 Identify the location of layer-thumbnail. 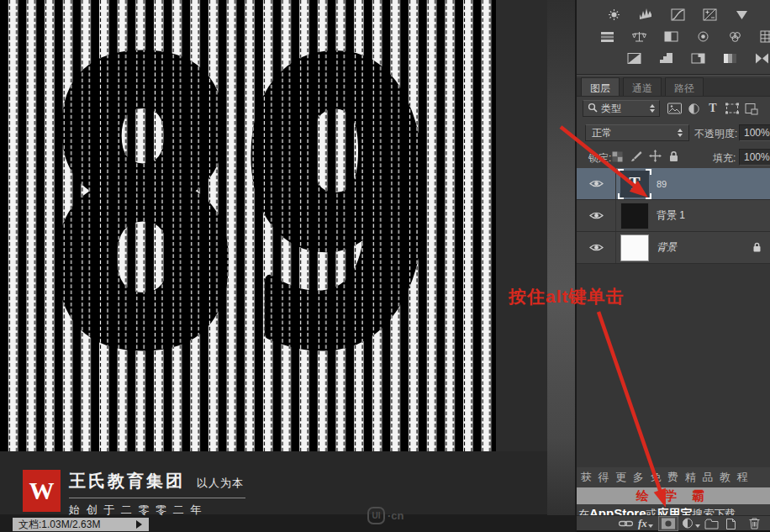
(635, 216).